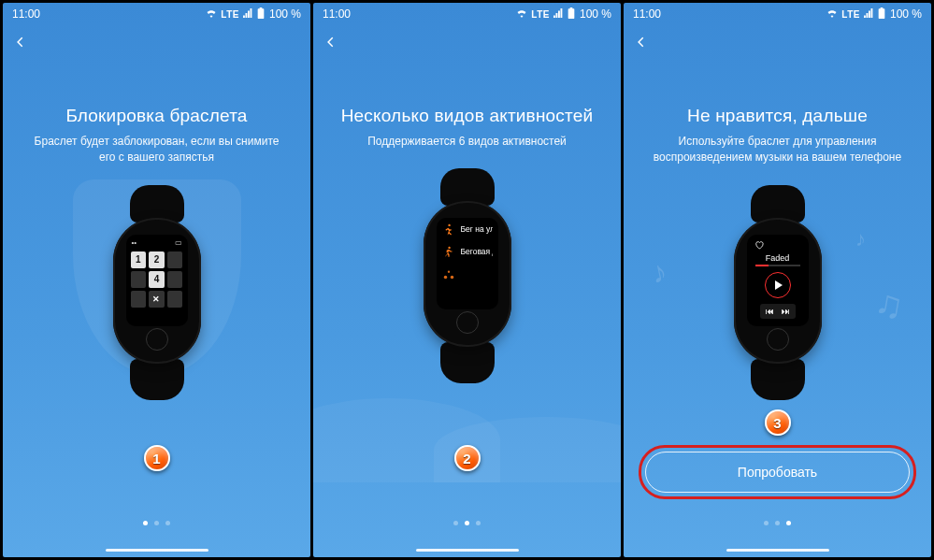 The height and width of the screenshot is (560, 934). Describe the element at coordinates (467, 274) in the screenshot. I see `band-capsule: Бег на ули Беговая дс` at that location.